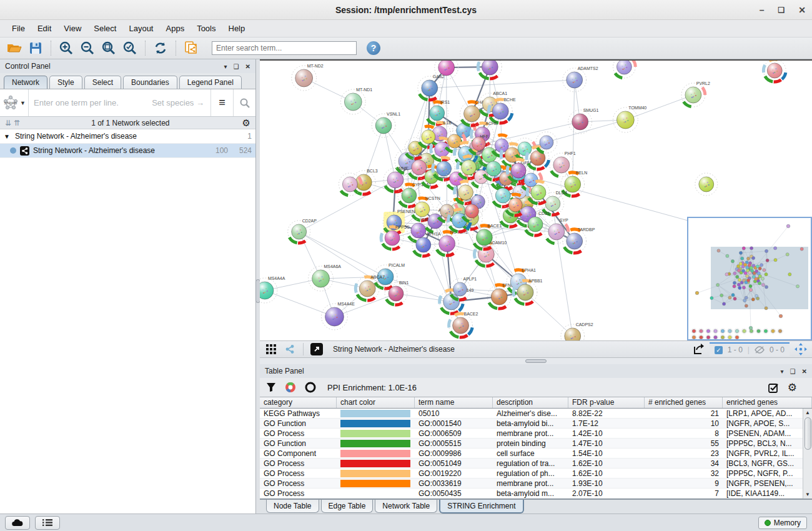  Describe the element at coordinates (696, 94) in the screenshot. I see `protein-node-pvrl2: PVRL2` at that location.